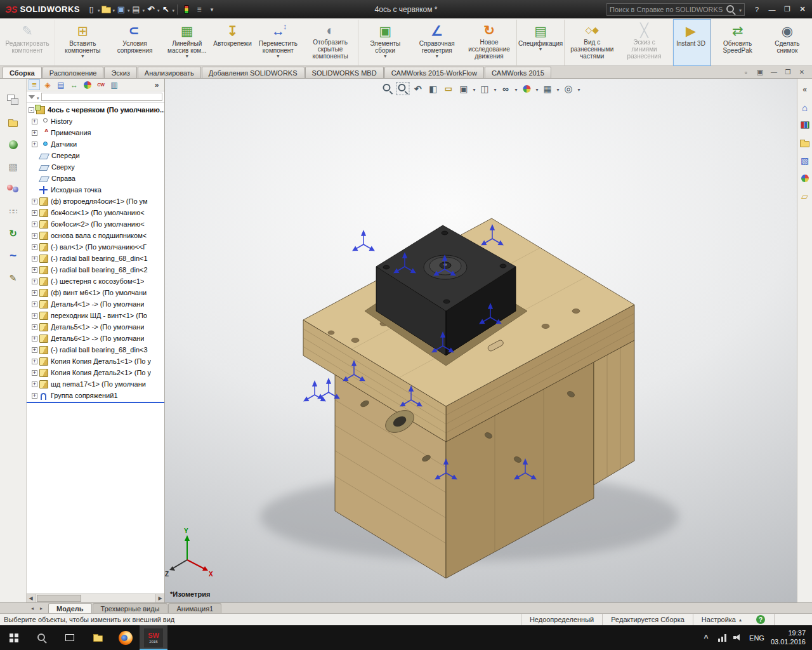 The height and width of the screenshot is (650, 812). I want to click on camworks-features-tab-icon, so click(101, 85).